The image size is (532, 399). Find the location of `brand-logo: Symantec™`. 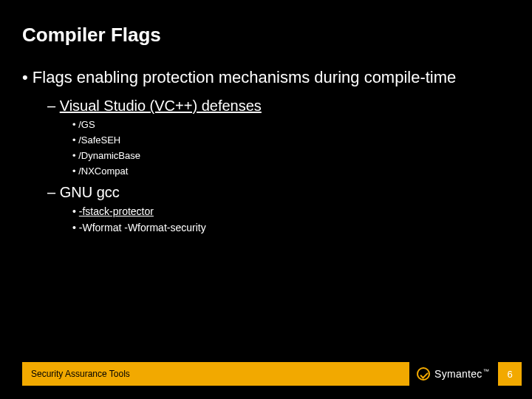

brand-logo: Symantec™ is located at coordinates (453, 374).